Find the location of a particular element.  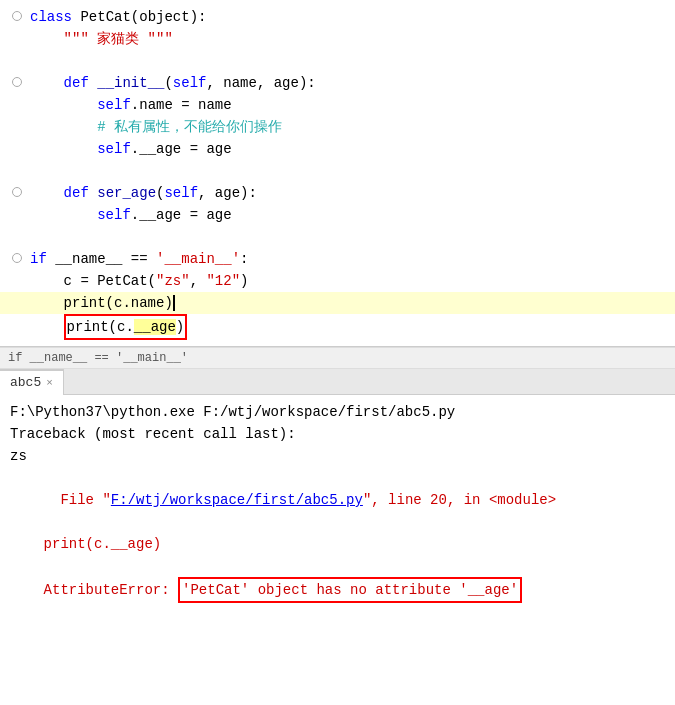

code-line-1: class PetCat(object): is located at coordinates (338, 17).